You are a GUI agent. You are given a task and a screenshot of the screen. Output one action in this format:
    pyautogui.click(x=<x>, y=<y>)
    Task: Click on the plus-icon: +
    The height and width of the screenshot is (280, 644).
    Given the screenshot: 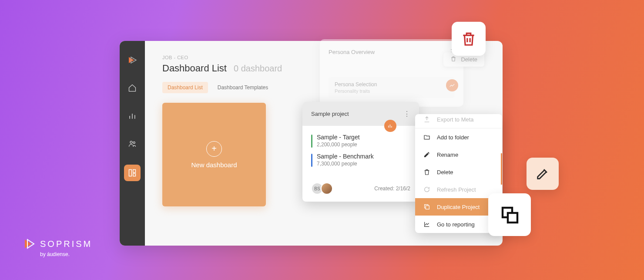 What is the action you would take?
    pyautogui.click(x=214, y=149)
    